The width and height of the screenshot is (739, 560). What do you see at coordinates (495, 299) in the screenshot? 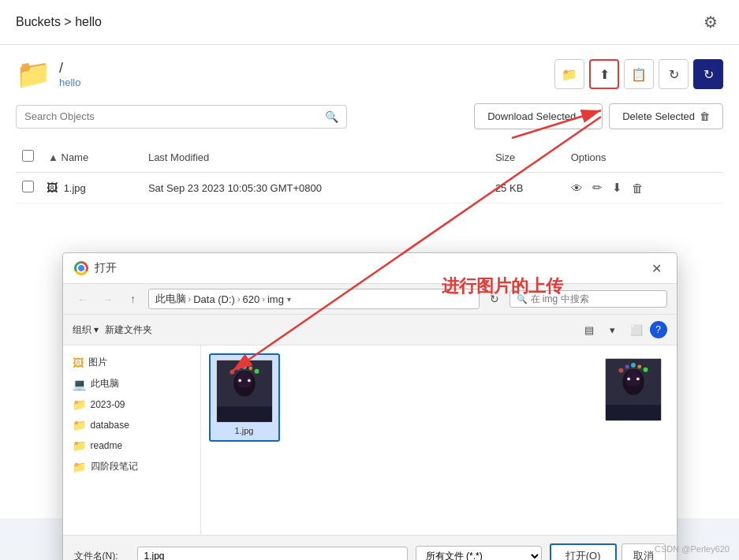
I see `dialog-refresh-button: ↻` at bounding box center [495, 299].